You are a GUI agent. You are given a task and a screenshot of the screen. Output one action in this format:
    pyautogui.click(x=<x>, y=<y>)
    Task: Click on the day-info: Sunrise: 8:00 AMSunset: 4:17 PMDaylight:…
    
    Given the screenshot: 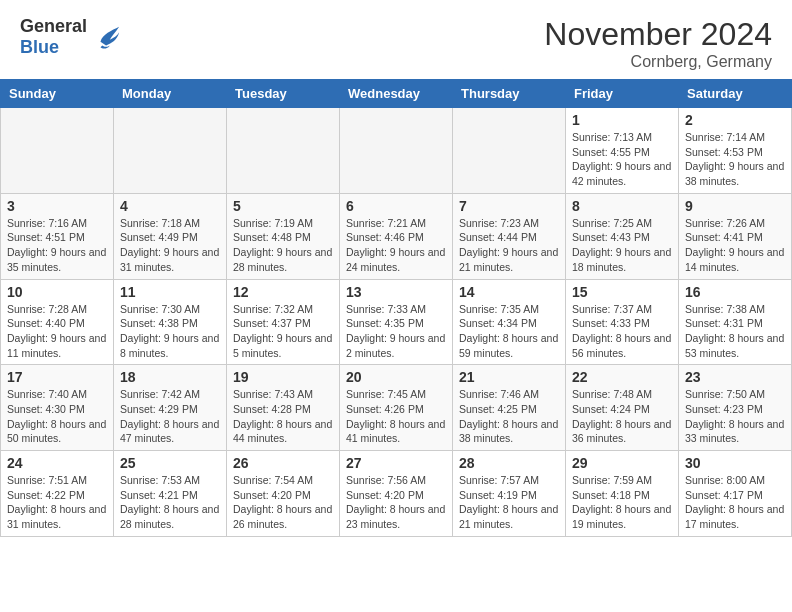 What is the action you would take?
    pyautogui.click(x=734, y=502)
    